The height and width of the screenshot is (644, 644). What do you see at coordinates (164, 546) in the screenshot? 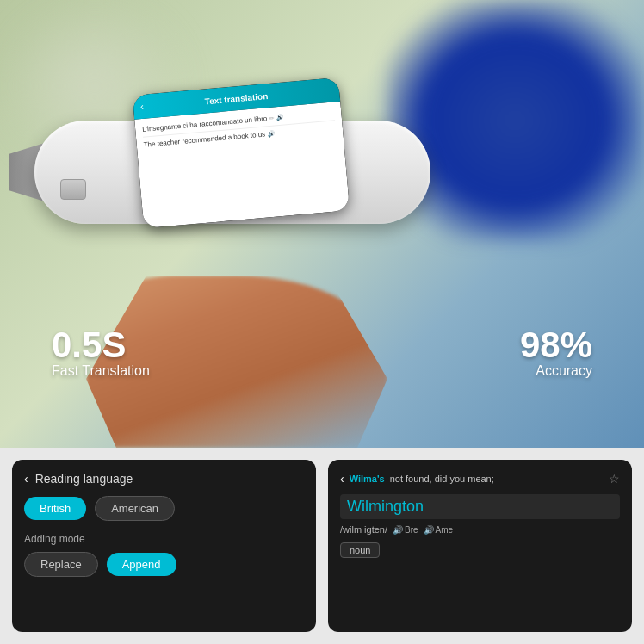
I see `reading-language-panel: ‹ Reading language British American Addi…` at bounding box center [164, 546].